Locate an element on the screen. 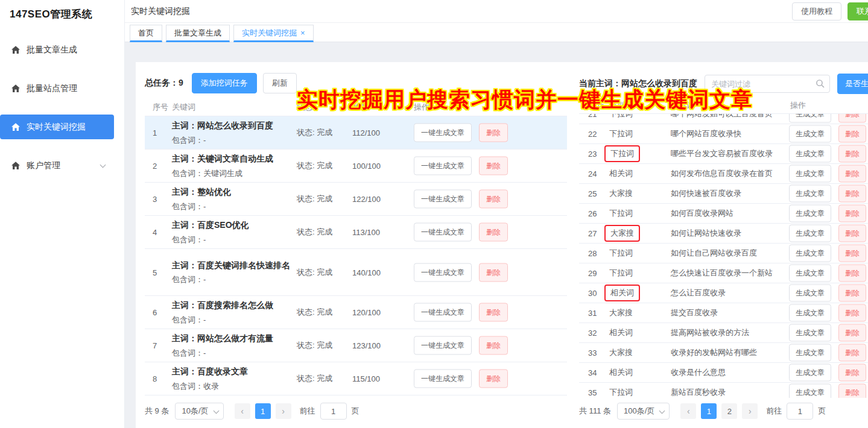  row-include-word: 包含词：- is located at coordinates (235, 240).